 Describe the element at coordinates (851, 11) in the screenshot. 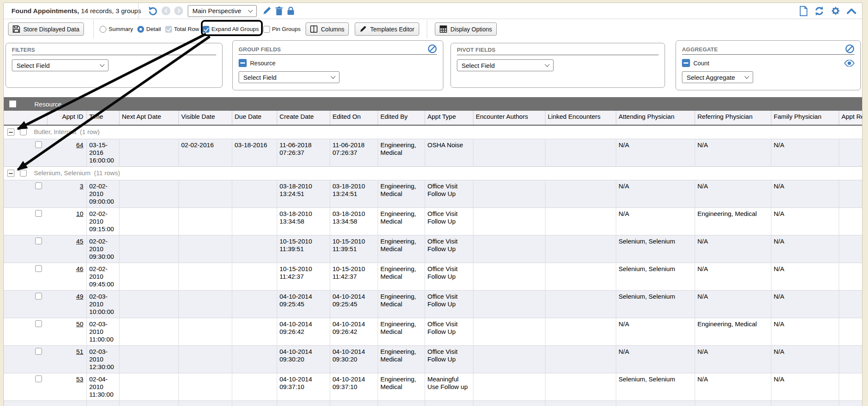

I see `collapse-panel-icon` at that location.